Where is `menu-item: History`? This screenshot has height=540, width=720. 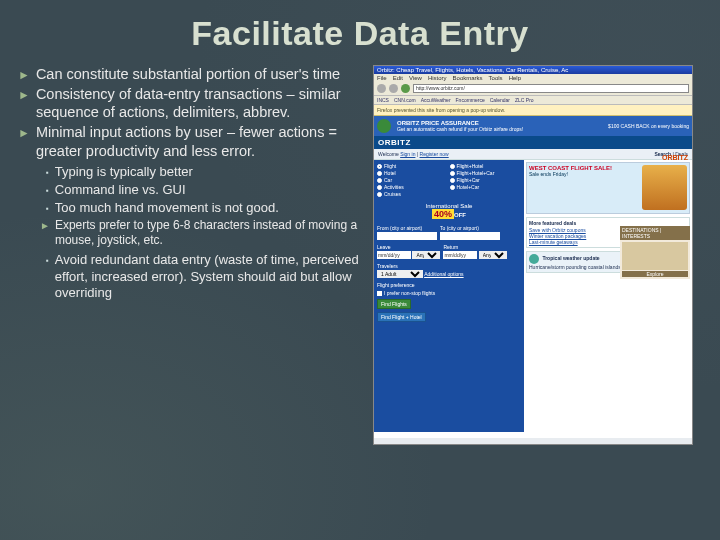
menu-item: History is located at coordinates (438, 78).